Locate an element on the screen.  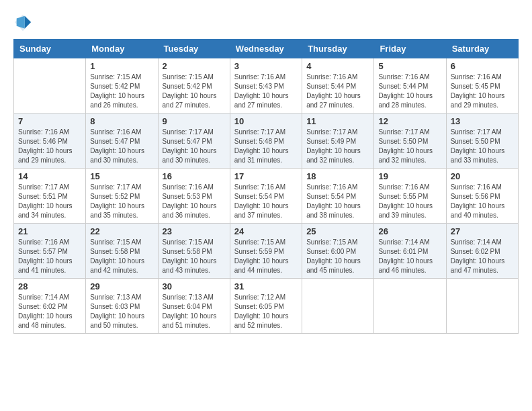
calendar-cell: 4Sunrise: 7:16 AMSunset: 5:44 PMDaylight… is located at coordinates (339, 86).